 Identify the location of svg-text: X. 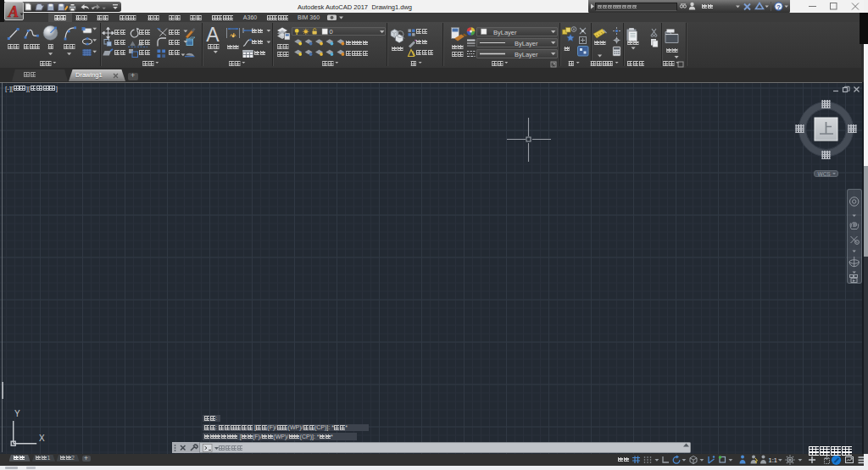
(42, 439).